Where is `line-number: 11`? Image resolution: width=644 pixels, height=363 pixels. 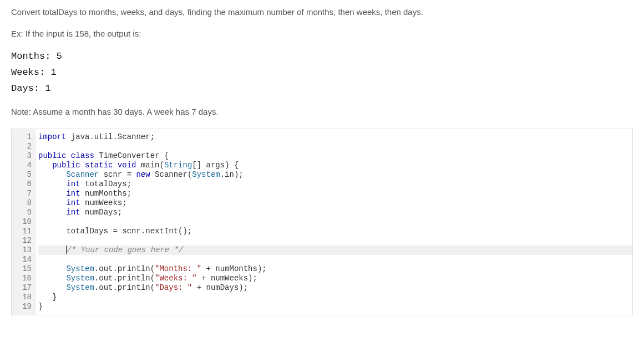
line-number: 11 is located at coordinates (23, 232).